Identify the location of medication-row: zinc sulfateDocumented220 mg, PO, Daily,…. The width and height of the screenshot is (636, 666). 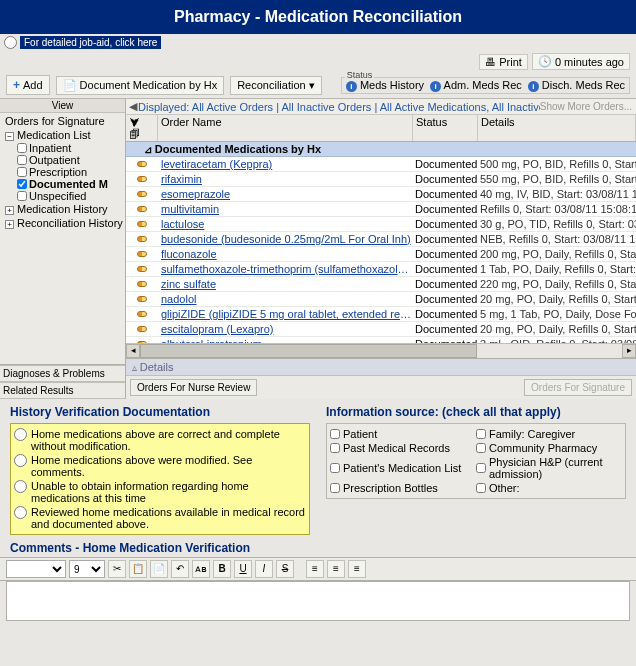
(381, 284).